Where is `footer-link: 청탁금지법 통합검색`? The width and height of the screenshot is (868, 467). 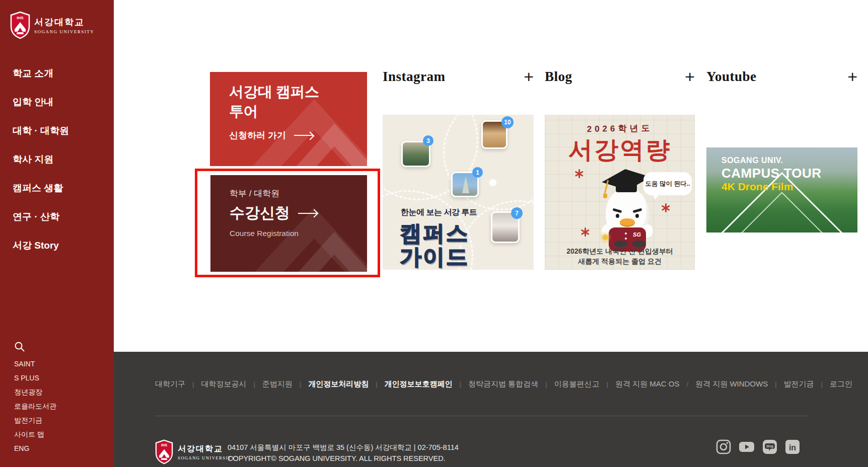 footer-link: 청탁금지법 통합검색 is located at coordinates (503, 384).